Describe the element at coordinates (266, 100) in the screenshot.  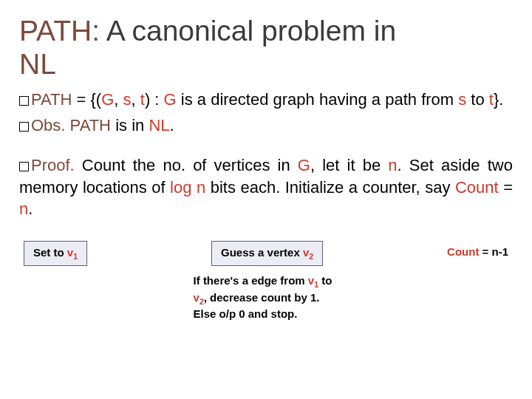
I see `definition-line: PATH = {(G, s, t) : G is a directed grap…` at that location.